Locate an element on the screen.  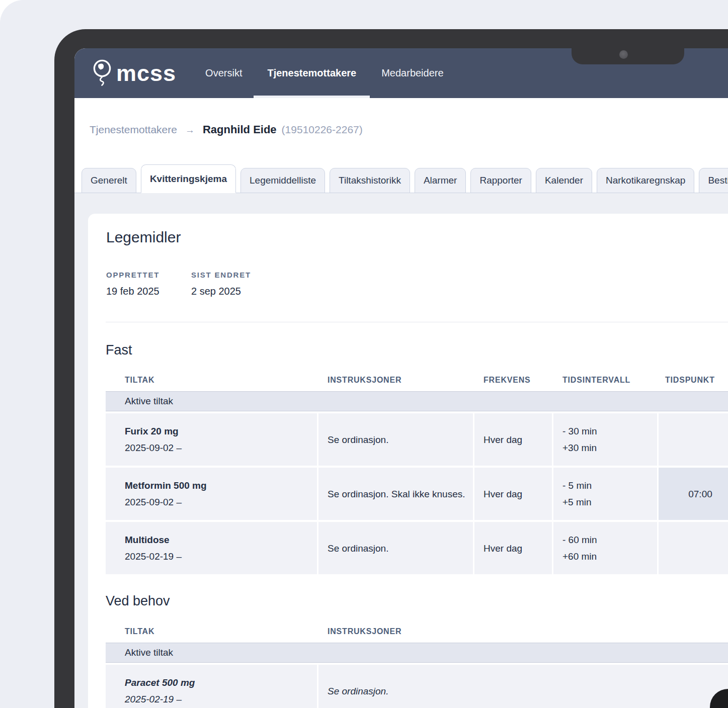
drug-name: Paracet 500 mg is located at coordinates (218, 683).